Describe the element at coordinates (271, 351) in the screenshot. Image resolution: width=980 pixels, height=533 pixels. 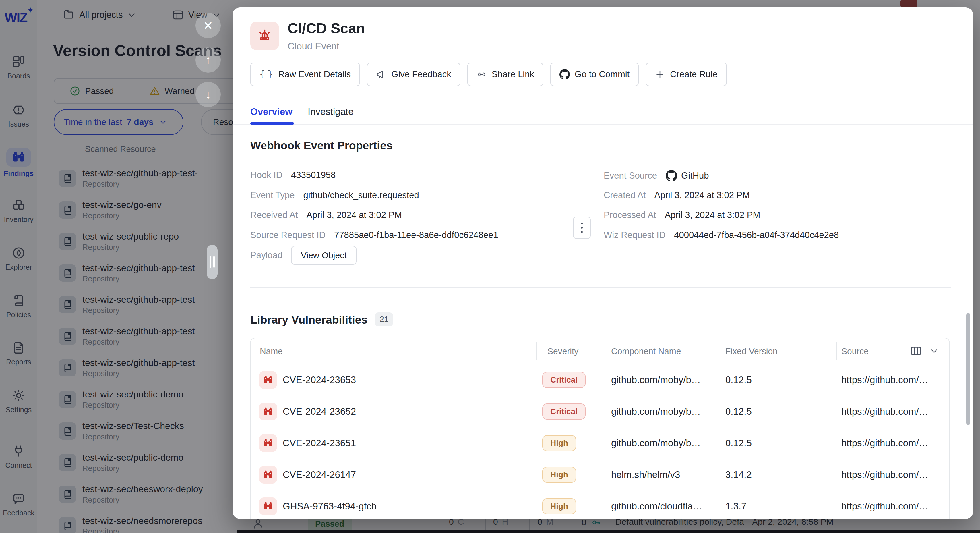
I see `column-header-name: Name` at that location.